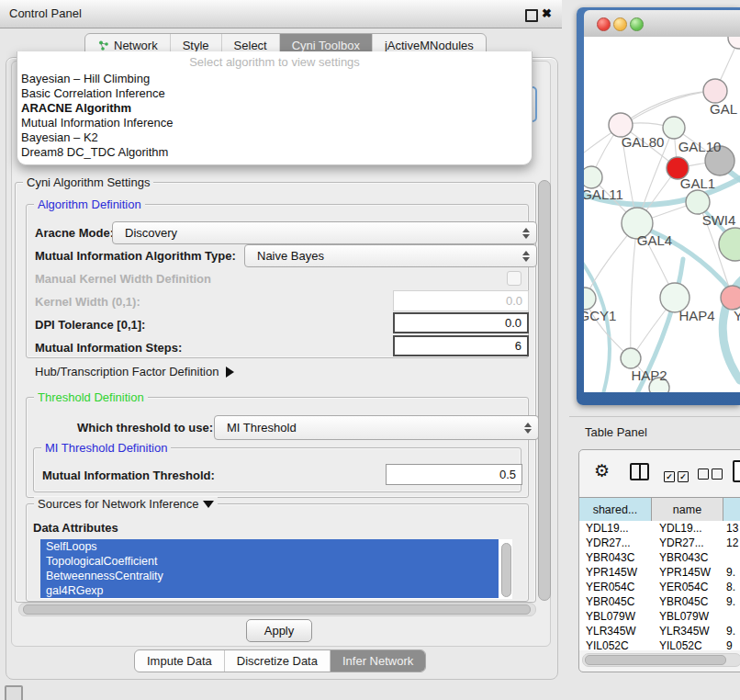  What do you see at coordinates (715, 91) in the screenshot?
I see `network-node-GAL` at bounding box center [715, 91].